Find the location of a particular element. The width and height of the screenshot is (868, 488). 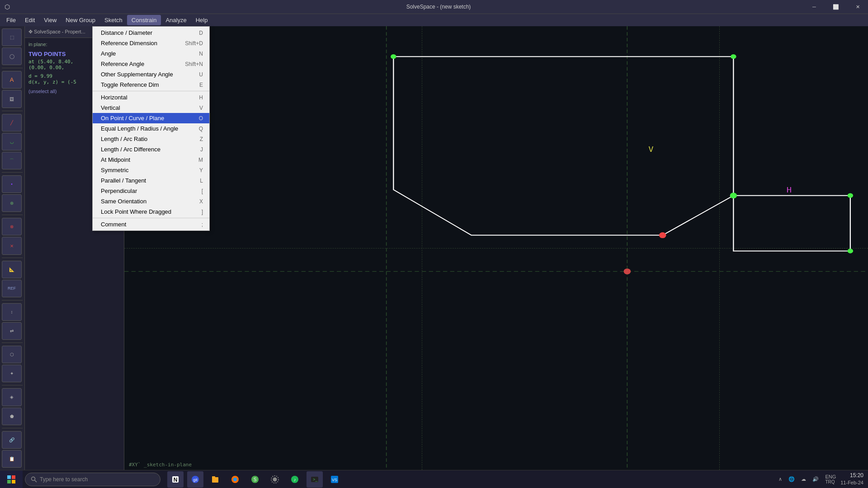

tool-text: A is located at coordinates (12, 80).